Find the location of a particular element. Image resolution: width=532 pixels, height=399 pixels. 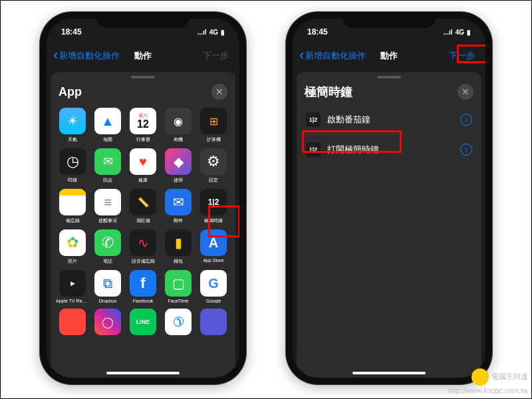

app-label: 測距儀 is located at coordinates (143, 221).